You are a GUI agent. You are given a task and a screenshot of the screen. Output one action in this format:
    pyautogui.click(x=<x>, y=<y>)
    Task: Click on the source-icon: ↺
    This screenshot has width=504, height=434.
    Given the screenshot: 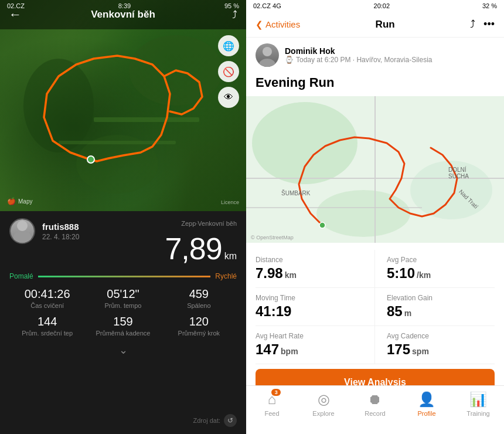 What is the action you would take?
    pyautogui.click(x=230, y=421)
    